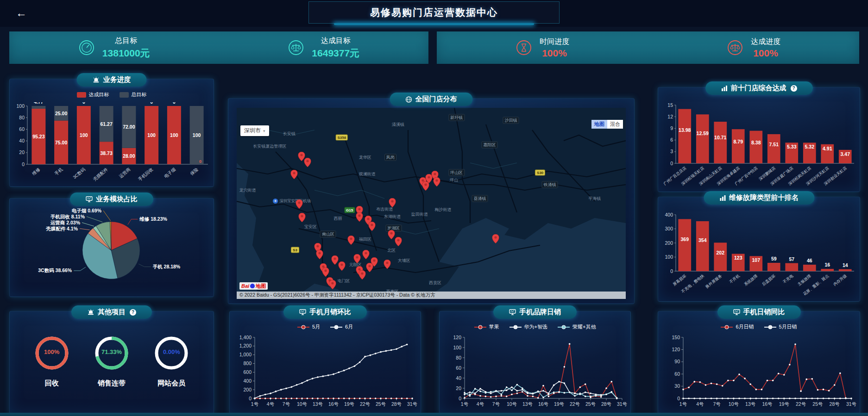  What do you see at coordinates (310, 227) in the screenshot?
I see `map-place-label: 宝安区` at bounding box center [310, 227].